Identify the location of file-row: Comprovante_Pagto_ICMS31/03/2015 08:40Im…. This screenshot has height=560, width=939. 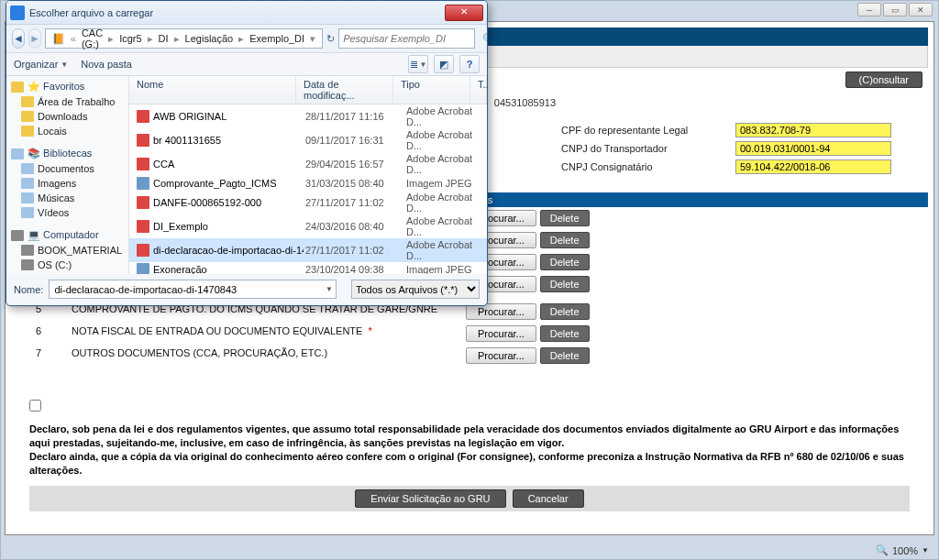
(308, 183).